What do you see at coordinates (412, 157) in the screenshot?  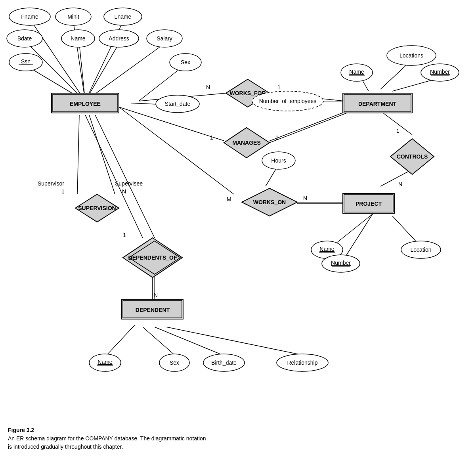 I see `svg-text: CONTROLS` at bounding box center [412, 157].